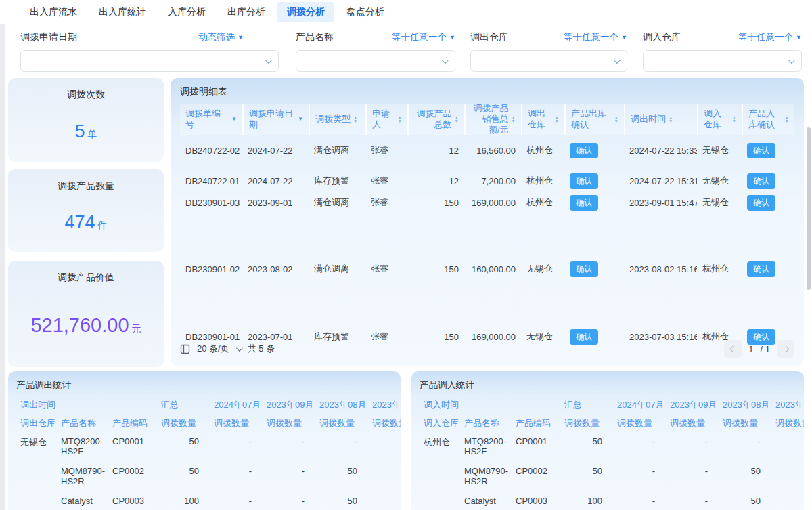 Image resolution: width=812 pixels, height=510 pixels. I want to click on order-number-cell: DB240722-02, so click(211, 150).